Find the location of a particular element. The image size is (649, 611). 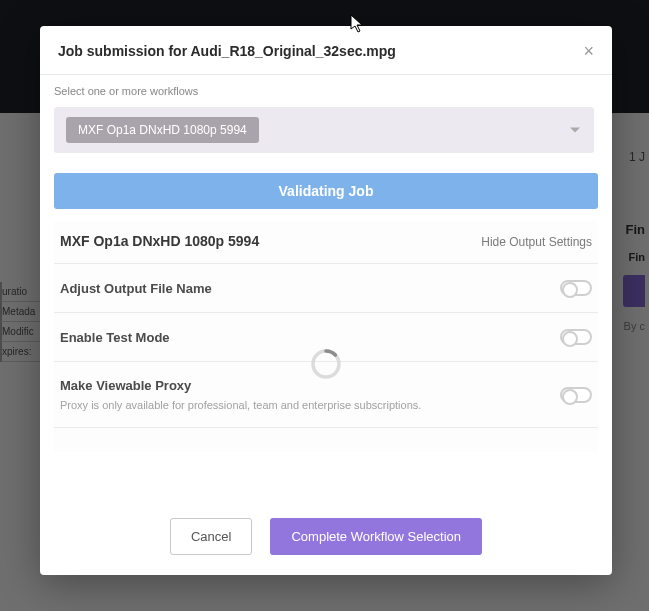

workflow-chip: MXF Op1a DNxHD 1080p 5994 is located at coordinates (162, 130).